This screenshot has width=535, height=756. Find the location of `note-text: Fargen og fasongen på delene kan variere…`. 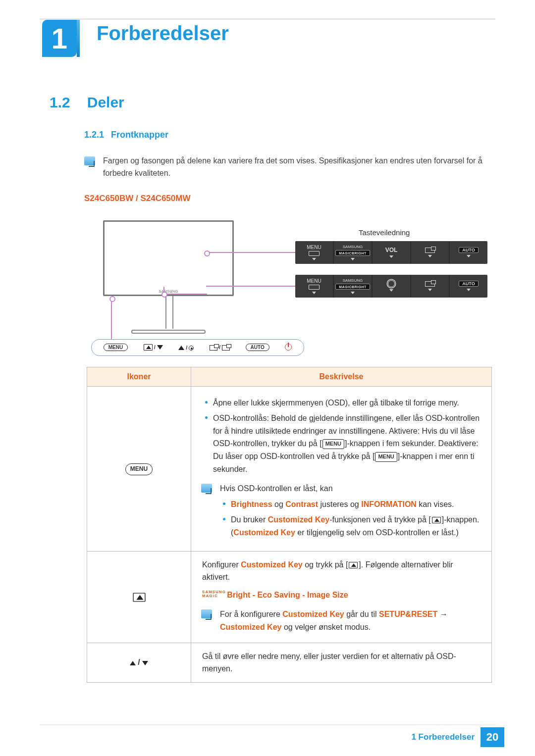

note-text: Fargen og fasongen på delene kan variere… is located at coordinates (299, 167).